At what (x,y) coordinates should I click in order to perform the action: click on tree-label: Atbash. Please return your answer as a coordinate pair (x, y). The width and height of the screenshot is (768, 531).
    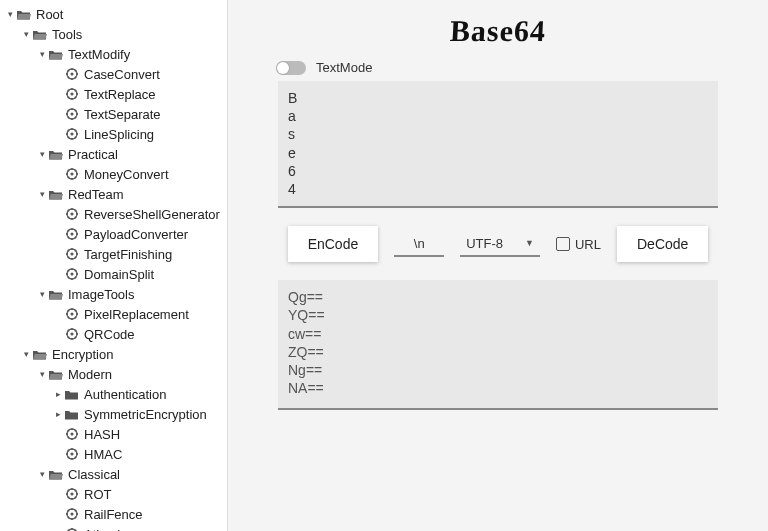
    Looking at the image, I should click on (104, 530).